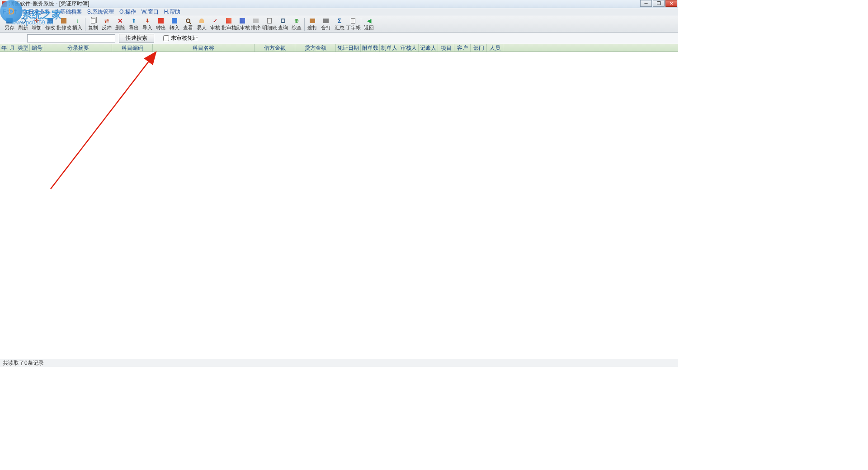 This screenshot has height=470, width=868. I want to click on col-auditor: 审核人, so click(409, 48).